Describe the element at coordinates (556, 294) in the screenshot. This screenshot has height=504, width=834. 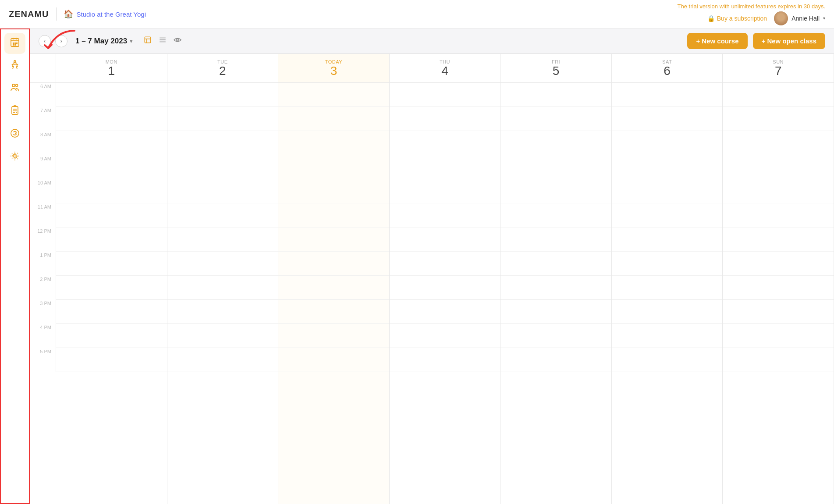
I see `day-col-fri` at that location.